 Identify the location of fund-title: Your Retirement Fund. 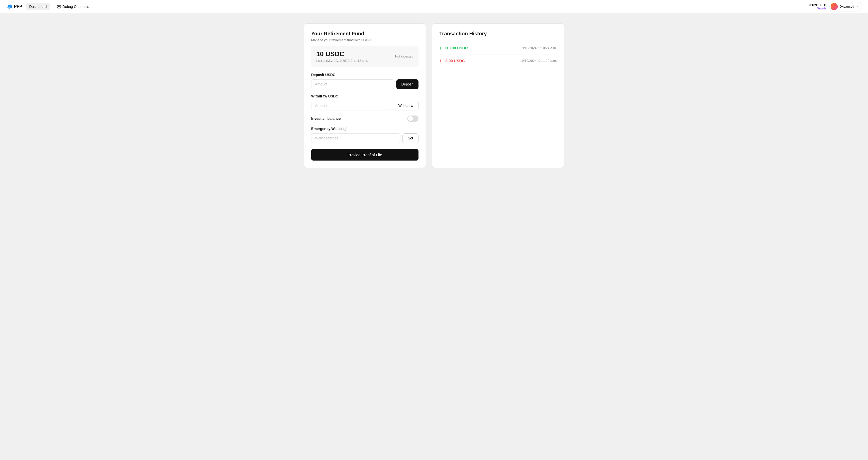
(365, 34).